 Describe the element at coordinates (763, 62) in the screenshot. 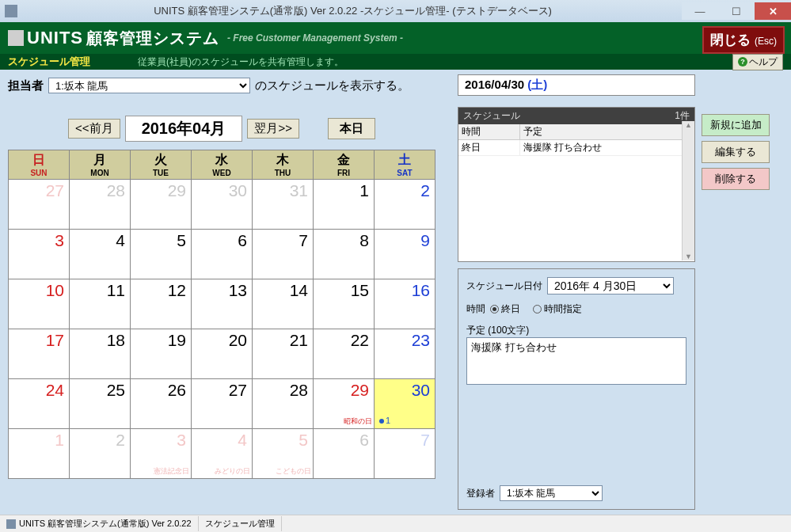

I see `help-label: ヘルプ` at that location.